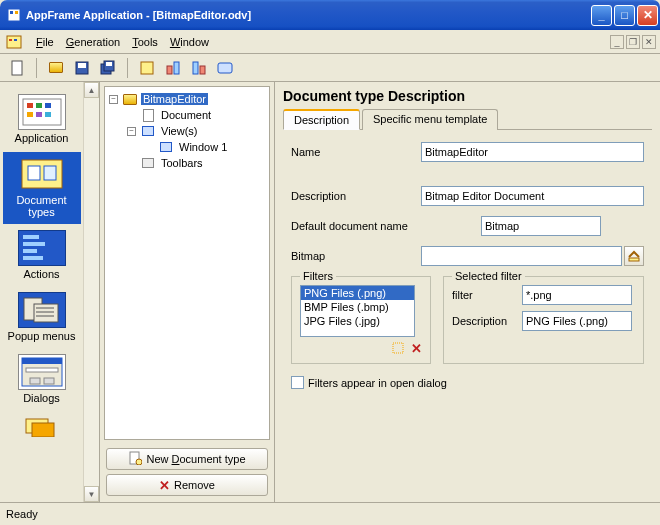  Describe the element at coordinates (487, 321) in the screenshot. I see `filter-description-label: Description` at that location.